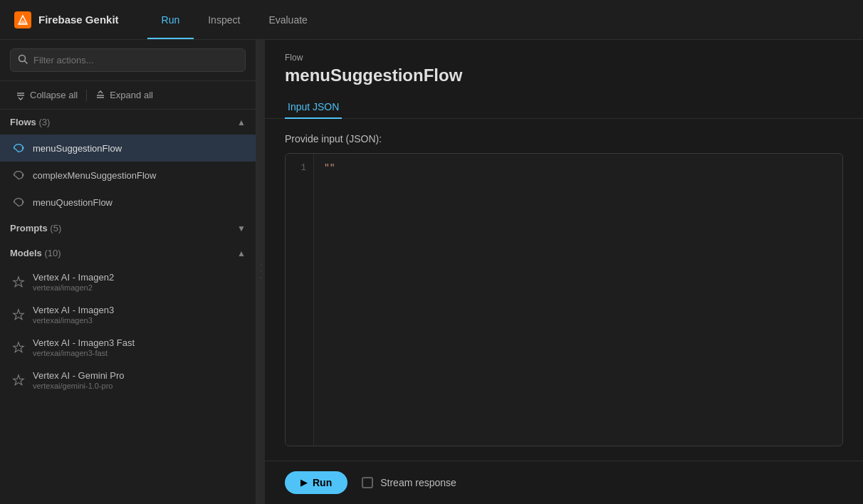 This screenshot has height=504, width=863. Describe the element at coordinates (73, 278) in the screenshot. I see `model-label-1: Vertex AI - Imagen2` at that location.